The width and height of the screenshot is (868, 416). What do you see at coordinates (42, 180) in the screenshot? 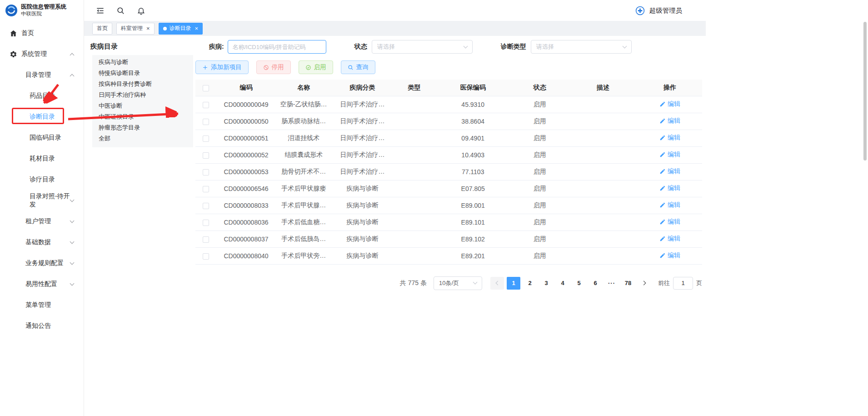
I see `sidebar-item-label: 诊疗目录` at bounding box center [42, 180].